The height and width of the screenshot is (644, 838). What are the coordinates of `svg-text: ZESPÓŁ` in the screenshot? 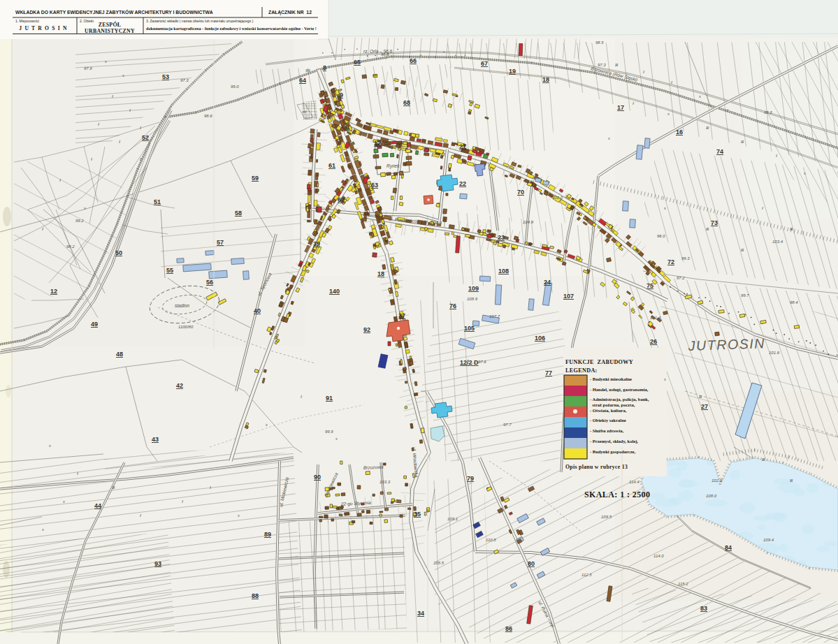 It's located at (110, 24).